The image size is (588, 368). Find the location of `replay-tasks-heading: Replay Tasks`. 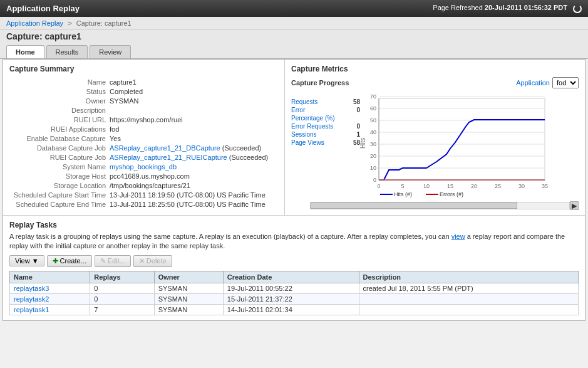

replay-tasks-heading: Replay Tasks is located at coordinates (294, 225).